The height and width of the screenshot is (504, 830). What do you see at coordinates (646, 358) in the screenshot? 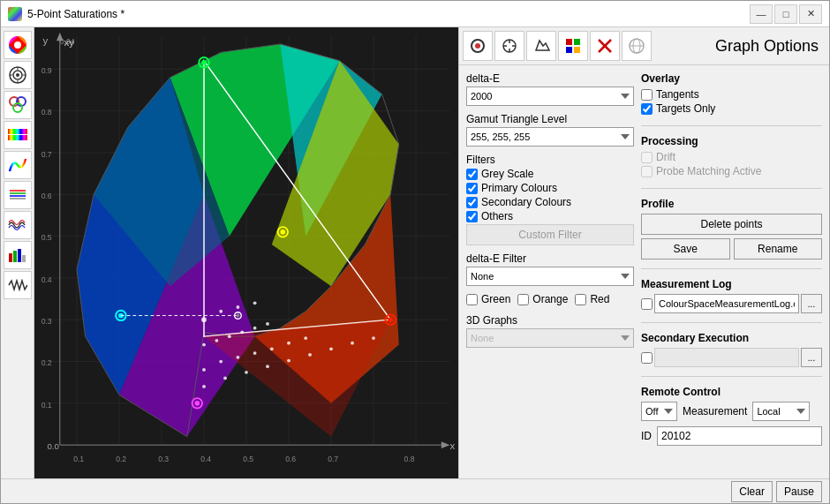
I see `secondary-execution-checkbox` at bounding box center [646, 358].